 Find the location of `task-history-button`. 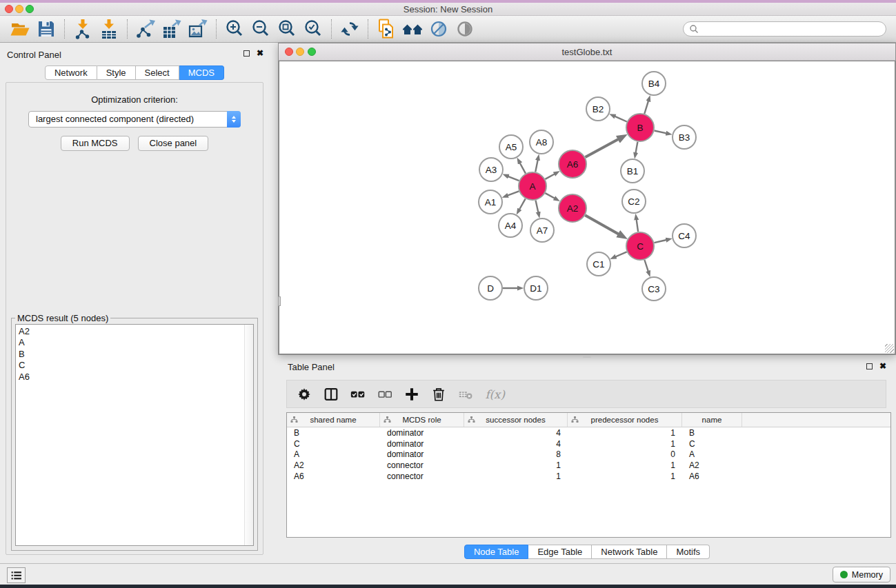

task-history-button is located at coordinates (17, 575).